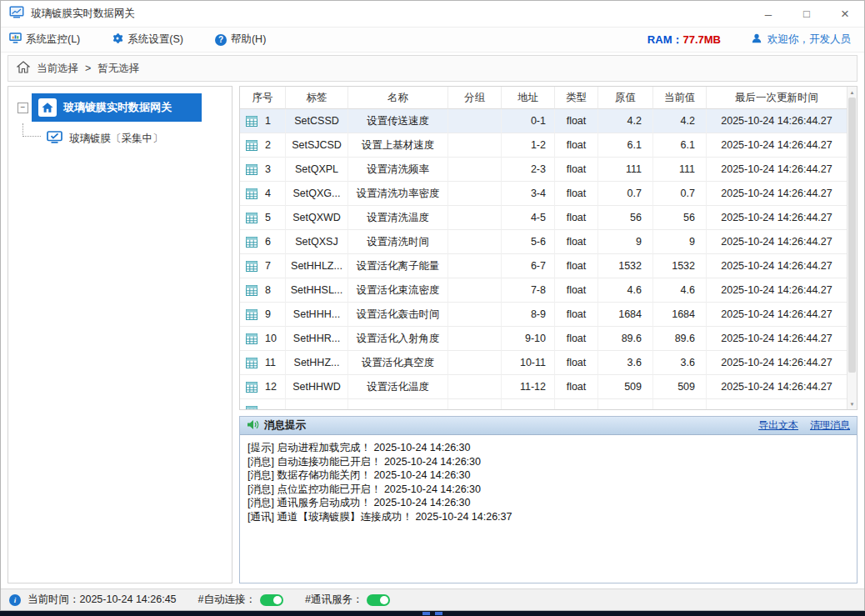  Describe the element at coordinates (852, 92) in the screenshot. I see `scroll-up-icon` at that location.